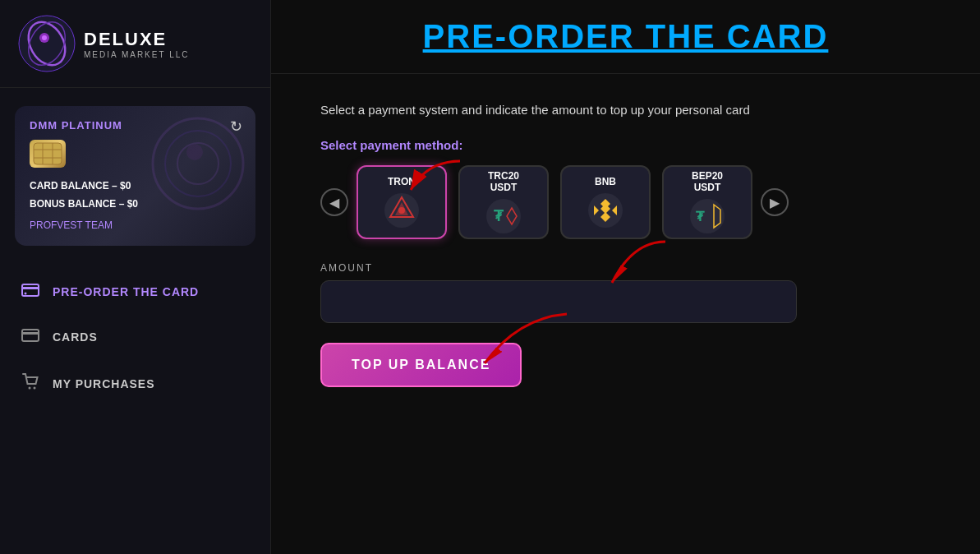 This screenshot has width=980, height=554. What do you see at coordinates (135, 291) in the screenshot?
I see `sidebar-item-pre-order: PRE-ORDER THE CARD` at bounding box center [135, 291].